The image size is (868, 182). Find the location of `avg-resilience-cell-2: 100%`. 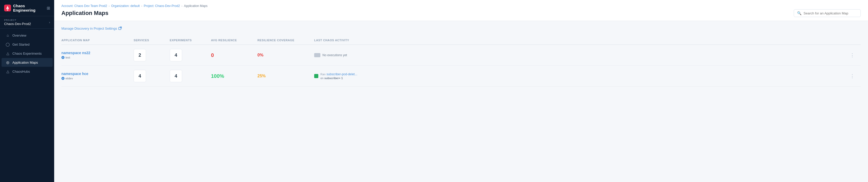

avg-resilience-cell-2: 100% is located at coordinates (234, 76).